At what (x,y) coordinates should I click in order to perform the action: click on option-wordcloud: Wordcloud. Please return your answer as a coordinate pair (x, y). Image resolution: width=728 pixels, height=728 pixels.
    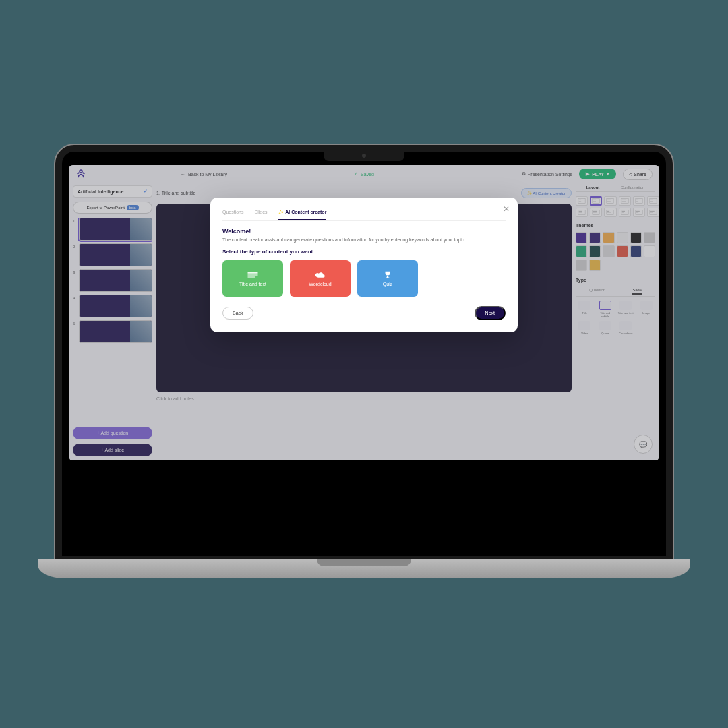
    Looking at the image, I should click on (320, 278).